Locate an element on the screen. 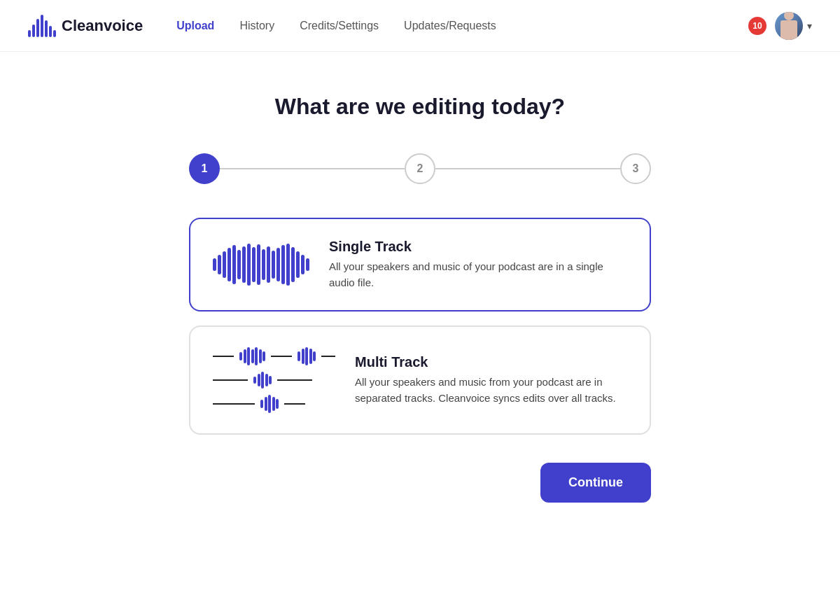  single-track-description: All your speakers and music of your podc… is located at coordinates (476, 274).